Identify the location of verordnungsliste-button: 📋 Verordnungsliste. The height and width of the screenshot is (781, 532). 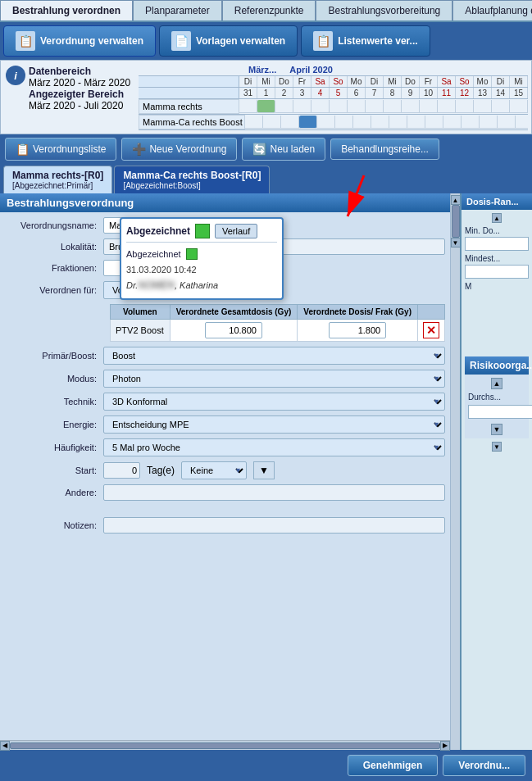
(61, 149).